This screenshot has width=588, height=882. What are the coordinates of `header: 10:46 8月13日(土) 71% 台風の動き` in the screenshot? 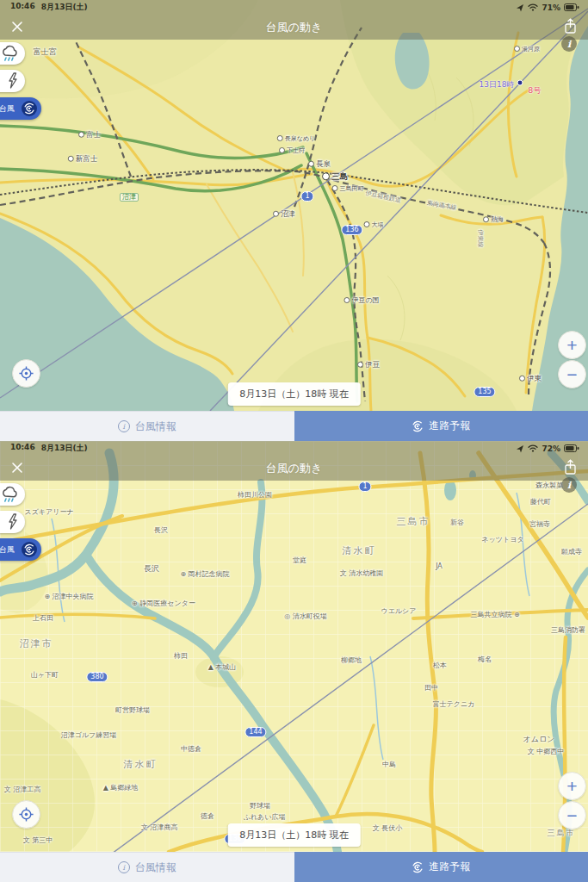 It's located at (294, 20).